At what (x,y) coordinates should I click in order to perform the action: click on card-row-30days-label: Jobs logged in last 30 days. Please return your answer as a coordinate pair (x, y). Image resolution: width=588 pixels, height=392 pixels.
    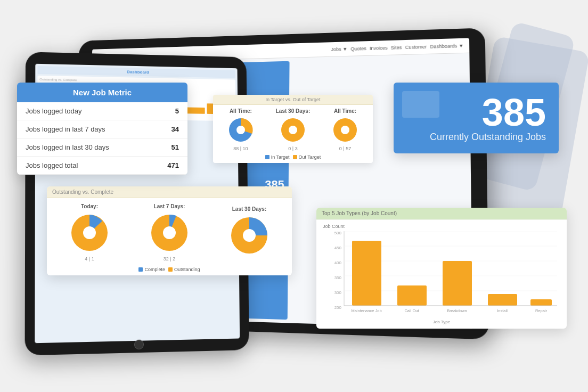
    Looking at the image, I should click on (67, 147).